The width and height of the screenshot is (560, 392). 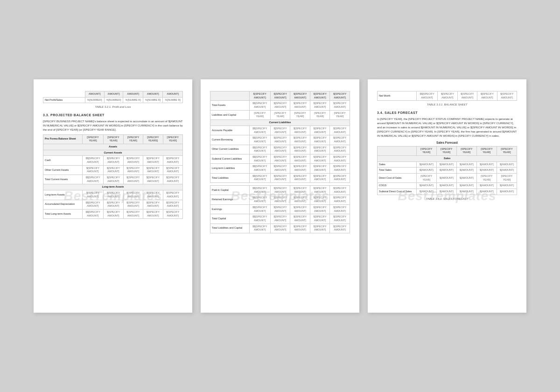 What do you see at coordinates (280, 162) in the screenshot?
I see `balance-sheet-table-2: $[SPECIFY AMOUNT] $[SPECIFY AMOUNT] $[SP…` at bounding box center [280, 162].